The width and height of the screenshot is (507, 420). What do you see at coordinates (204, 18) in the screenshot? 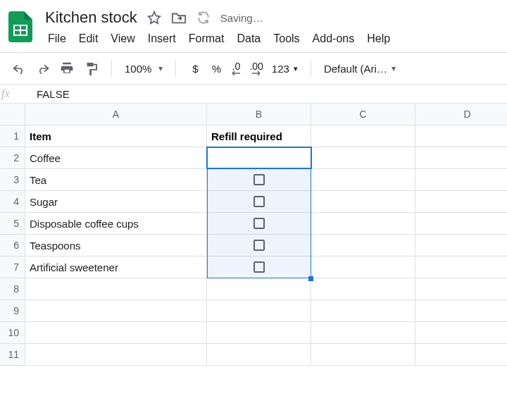
I see `sync-icon` at bounding box center [204, 18].